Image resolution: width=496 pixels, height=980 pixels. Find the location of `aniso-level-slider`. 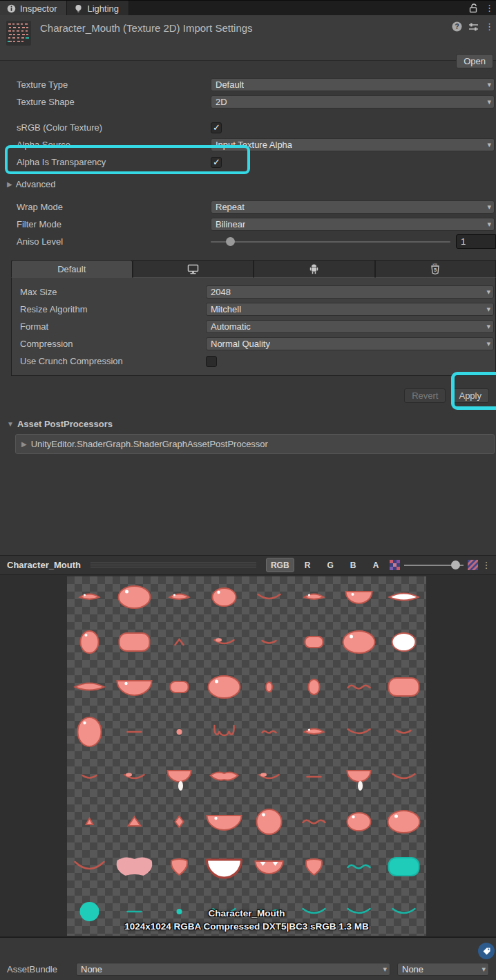

aniso-level-slider is located at coordinates (330, 242).